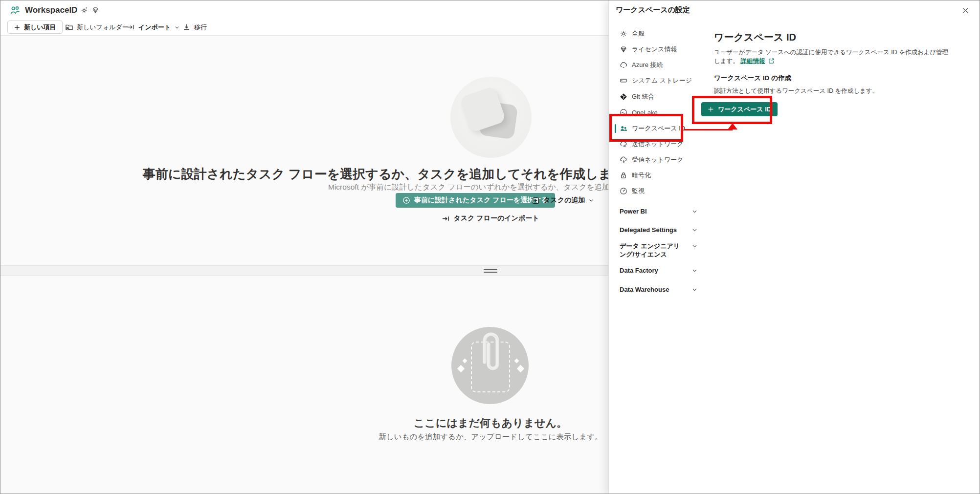 This screenshot has width=980, height=494. I want to click on taskflow-stack-icon, so click(406, 200).